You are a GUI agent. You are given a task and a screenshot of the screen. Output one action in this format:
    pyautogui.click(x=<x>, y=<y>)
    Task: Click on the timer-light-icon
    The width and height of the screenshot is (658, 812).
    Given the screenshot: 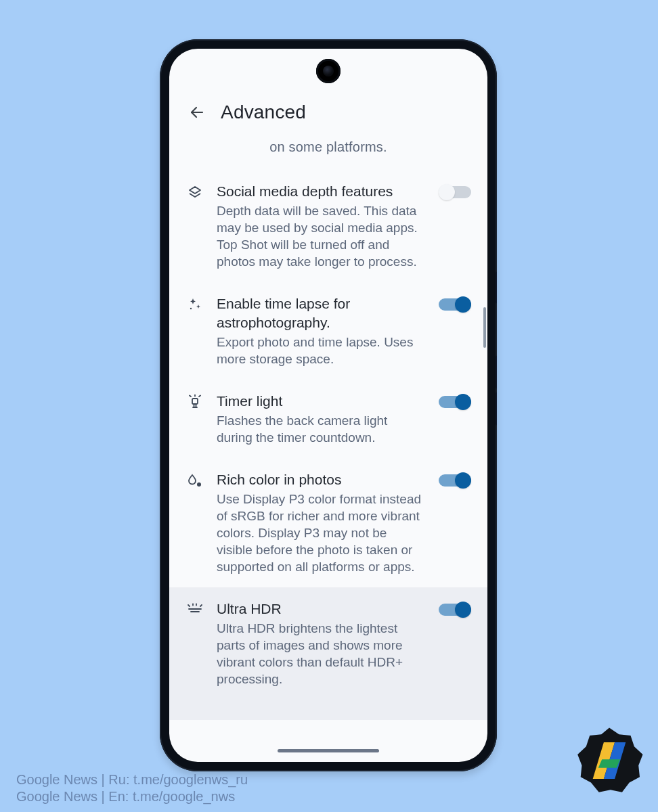 What is the action you would take?
    pyautogui.click(x=195, y=403)
    